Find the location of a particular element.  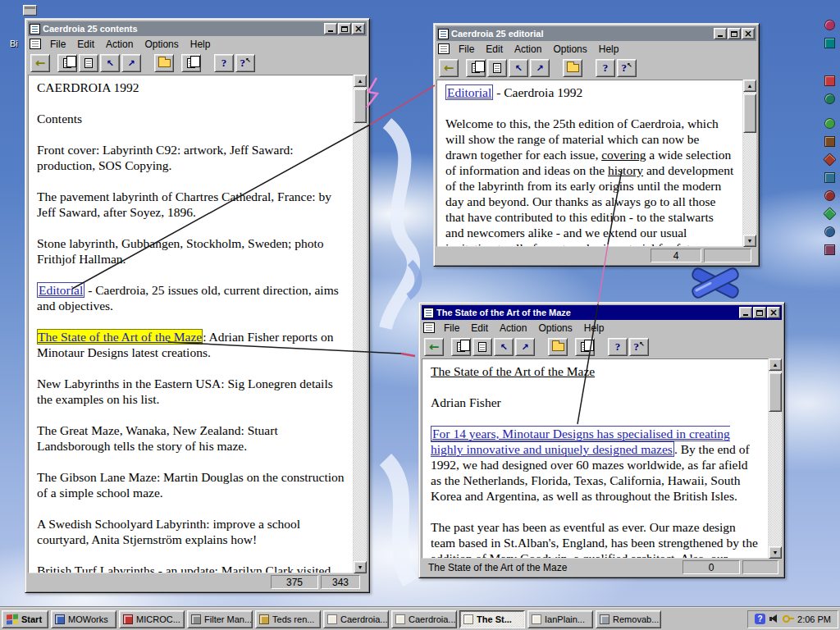

titlebar: The State of the Art of the Maze × is located at coordinates (602, 313).